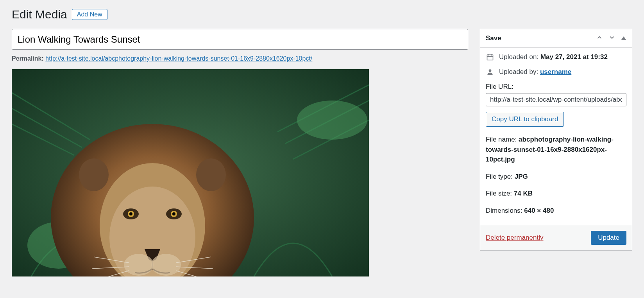  I want to click on user-icon, so click(490, 72).